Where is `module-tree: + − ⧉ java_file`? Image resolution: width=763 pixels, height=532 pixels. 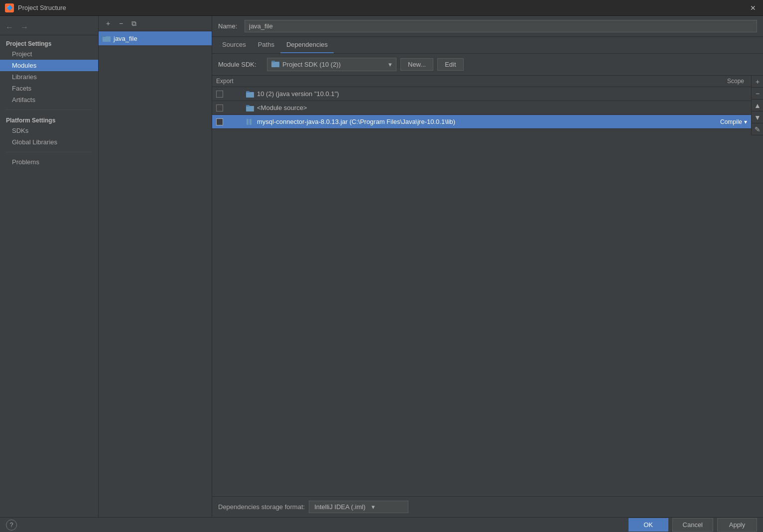 module-tree: + − ⧉ java_file is located at coordinates (155, 267).